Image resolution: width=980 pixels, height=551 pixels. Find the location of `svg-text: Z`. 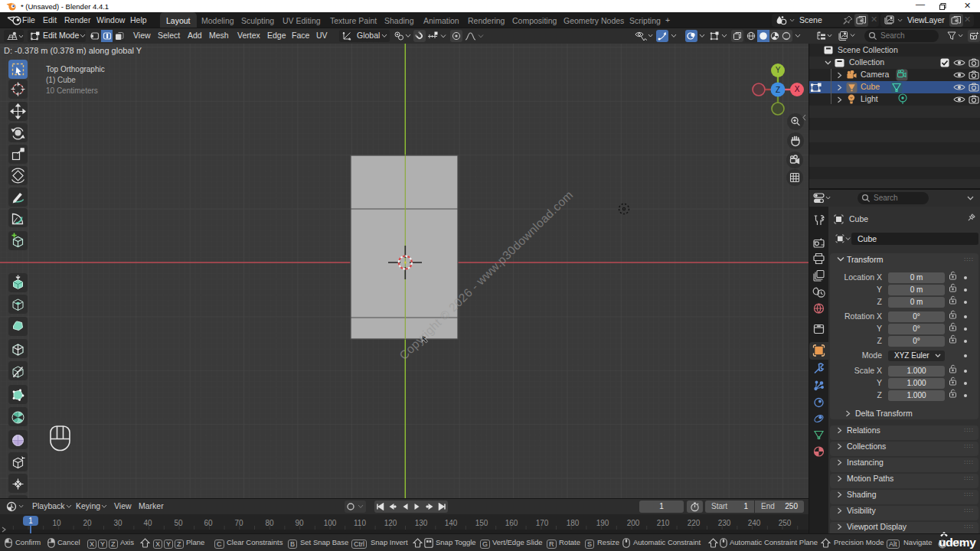

svg-text: Z is located at coordinates (778, 90).